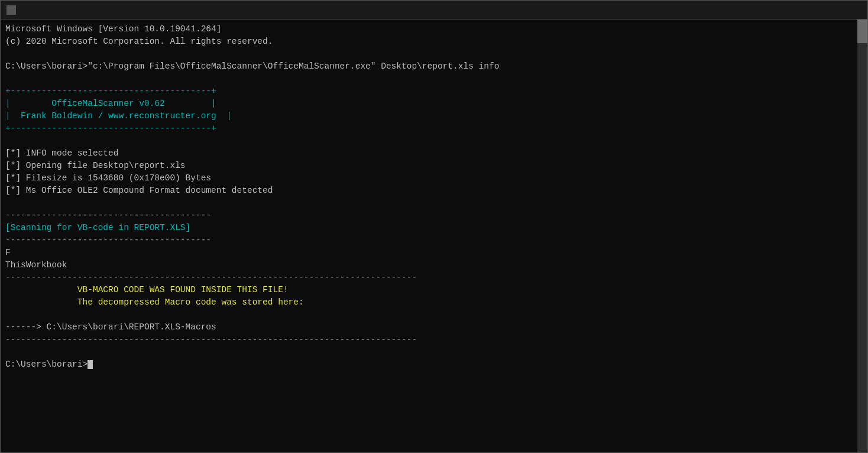 This screenshot has width=868, height=453. Describe the element at coordinates (428, 228) in the screenshot. I see `terminal-line: [Scanning for VB-code in REPORT.XLS]` at that location.